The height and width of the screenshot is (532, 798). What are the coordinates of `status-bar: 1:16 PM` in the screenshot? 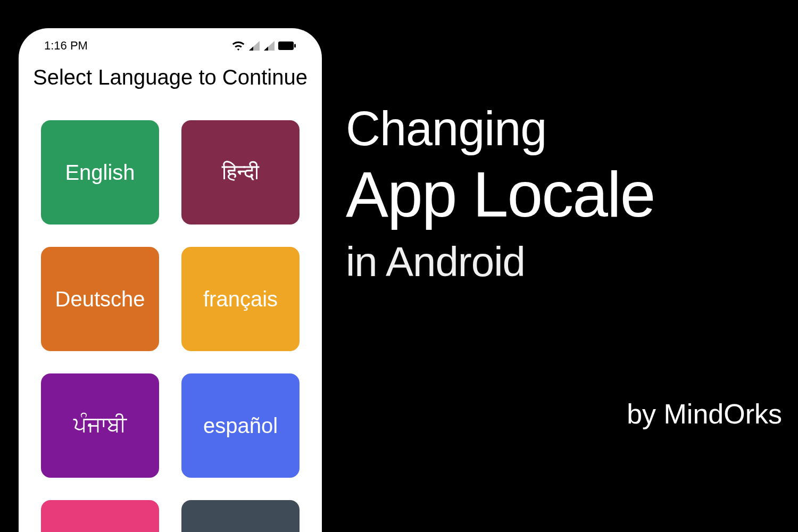 It's located at (170, 43).